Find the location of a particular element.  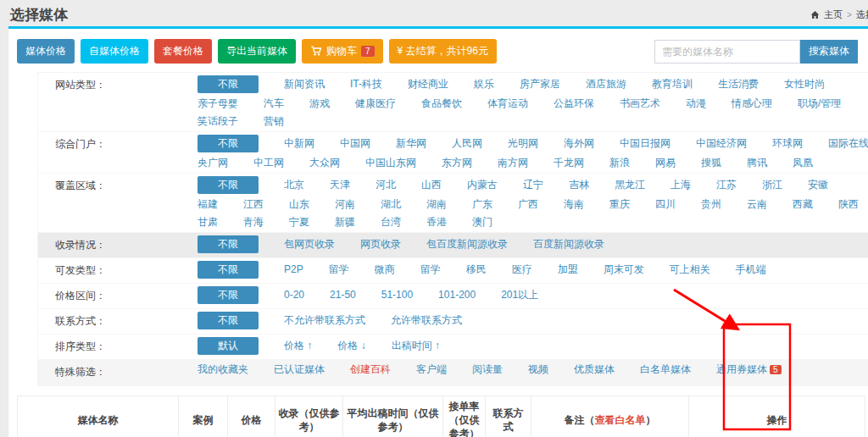

filter-region-option: 云南 is located at coordinates (757, 205).